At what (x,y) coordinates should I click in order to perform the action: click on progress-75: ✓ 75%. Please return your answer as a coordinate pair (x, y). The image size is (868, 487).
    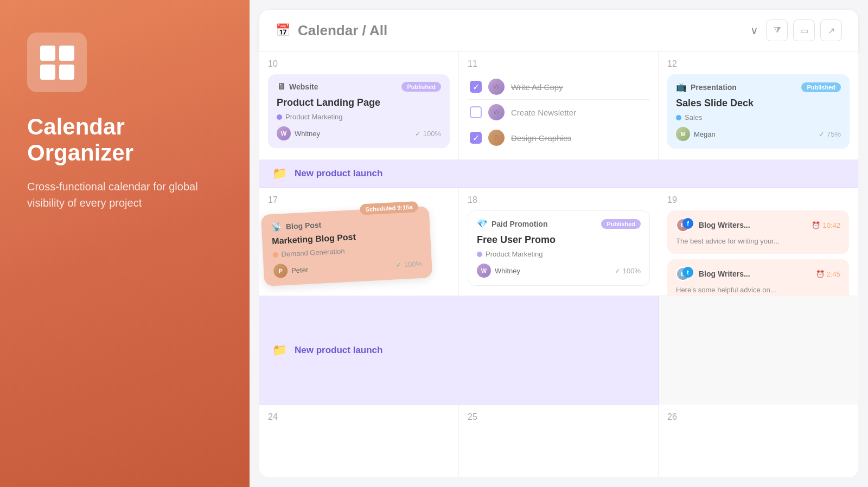
    Looking at the image, I should click on (830, 134).